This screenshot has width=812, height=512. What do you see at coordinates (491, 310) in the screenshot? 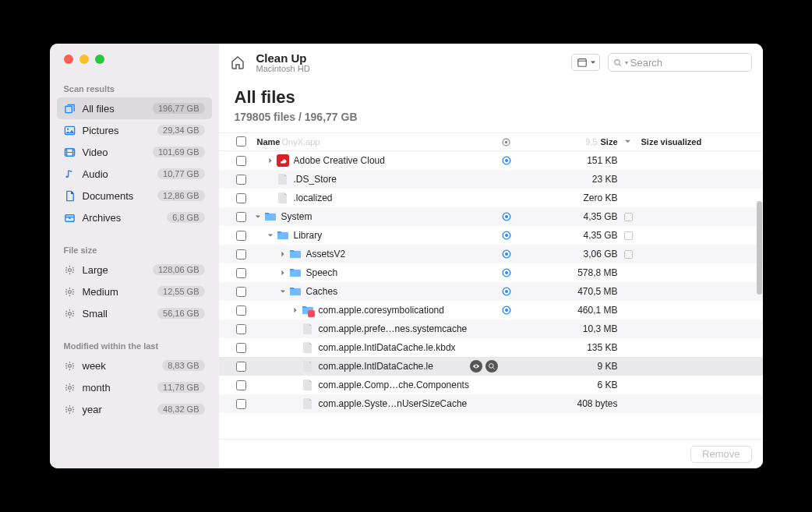
I see `table-row: com.apple.coresymbolicationd460,1 MB` at bounding box center [491, 310].